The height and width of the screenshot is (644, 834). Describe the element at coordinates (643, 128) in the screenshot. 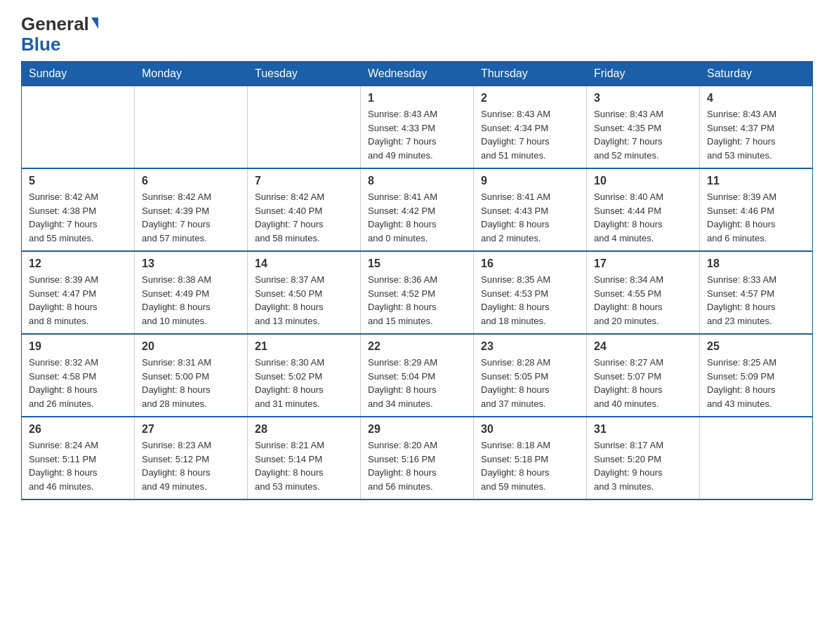

I see `calendar-cell: 3Sunrise: 8:43 AM Sunset: 4:35 PM Daylig…` at that location.